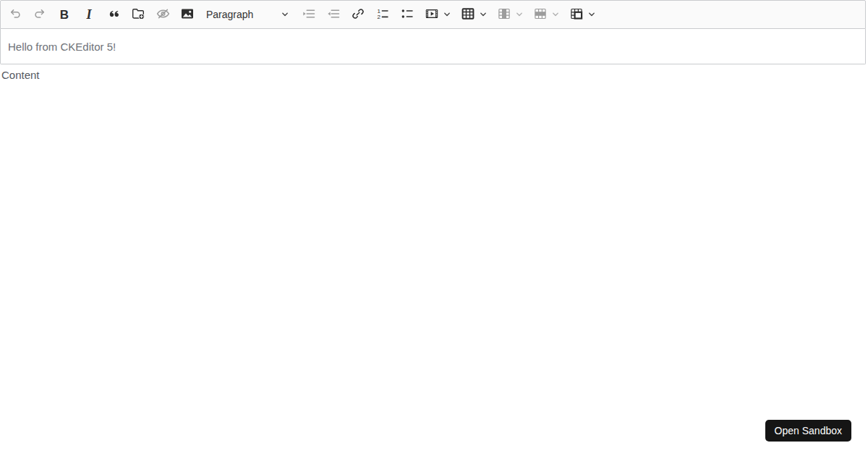 The height and width of the screenshot is (456, 868). Describe the element at coordinates (383, 14) in the screenshot. I see `numbered-list-button: 12` at that location.